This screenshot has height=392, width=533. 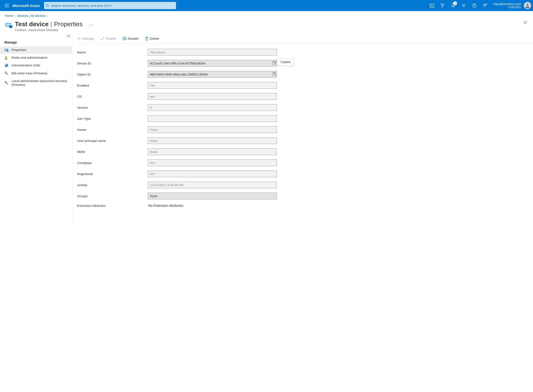 What do you see at coordinates (147, 38) in the screenshot?
I see `trash-icon` at bounding box center [147, 38].